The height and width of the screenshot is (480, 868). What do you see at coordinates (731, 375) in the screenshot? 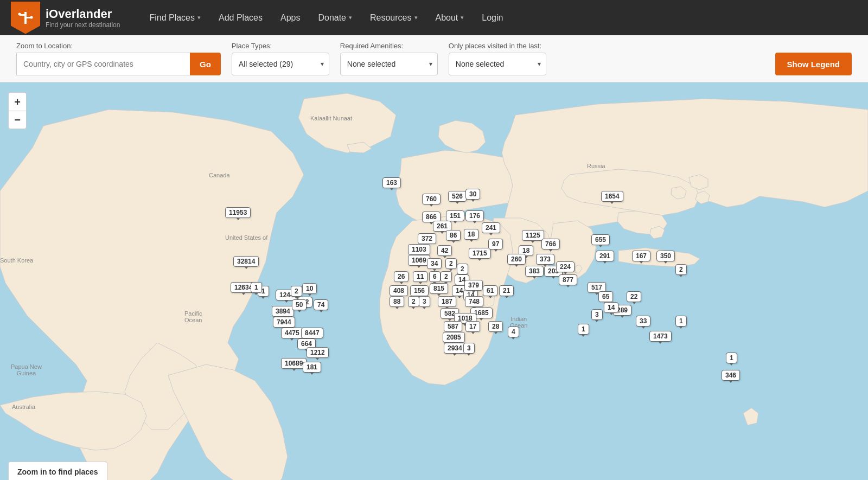
I see `map-cluster-marker: 346` at bounding box center [731, 375].